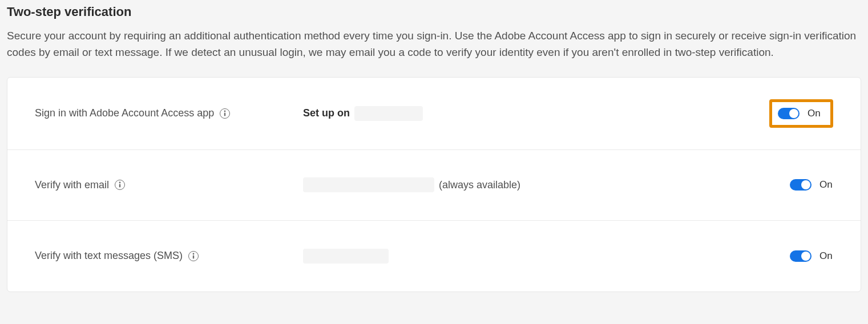 The image size is (868, 324). Describe the element at coordinates (789, 114) in the screenshot. I see `toggle-account-access` at that location.